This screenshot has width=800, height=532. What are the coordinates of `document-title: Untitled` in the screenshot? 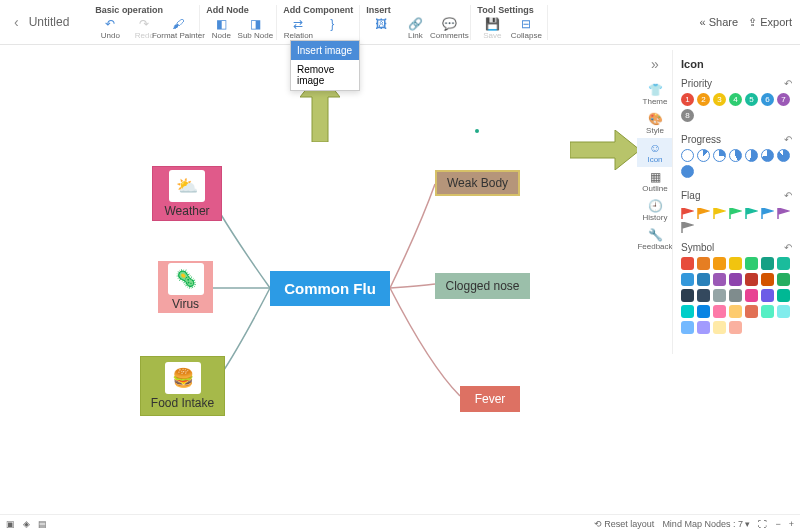 It's located at (50, 22).